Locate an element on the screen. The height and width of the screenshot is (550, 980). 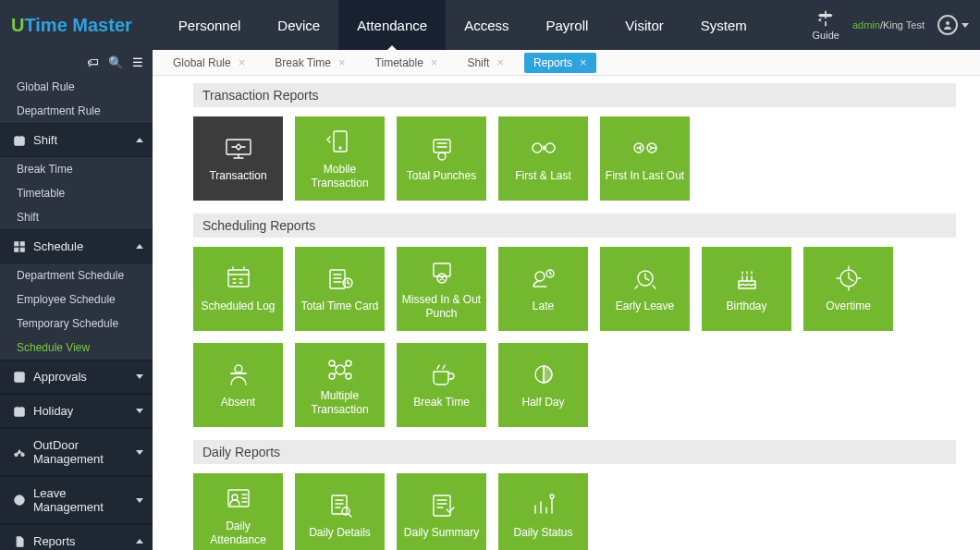
tile-daily-status: Daily Status is located at coordinates (544, 512).